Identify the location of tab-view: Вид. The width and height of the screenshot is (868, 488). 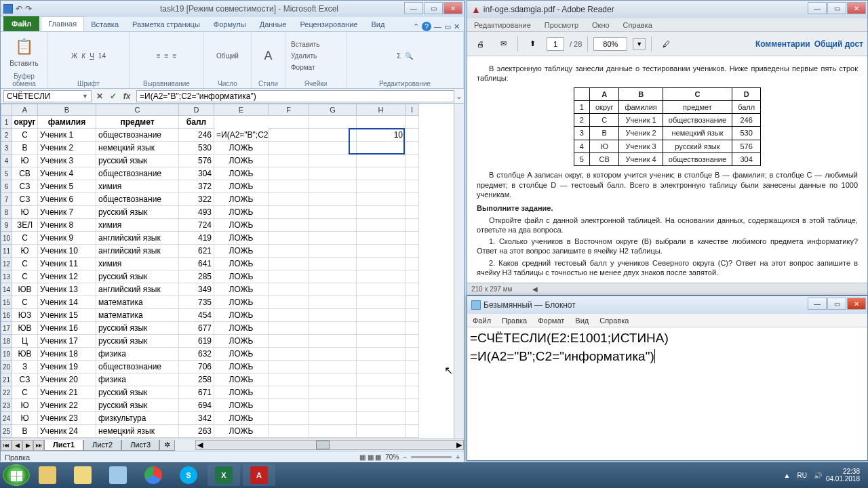
(378, 24).